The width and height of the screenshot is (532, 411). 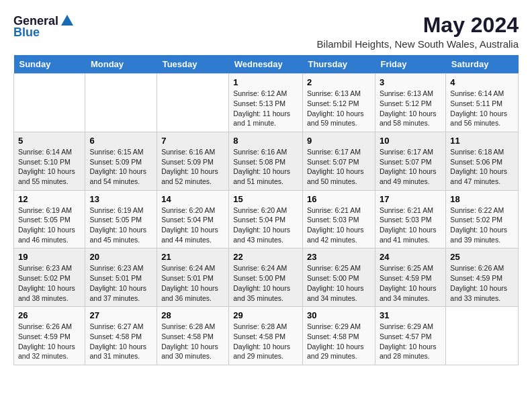 What do you see at coordinates (193, 283) in the screenshot?
I see `day-info: Sunrise: 6:24 AMSunset: 5:01 PMDaylight:…` at bounding box center [193, 283].